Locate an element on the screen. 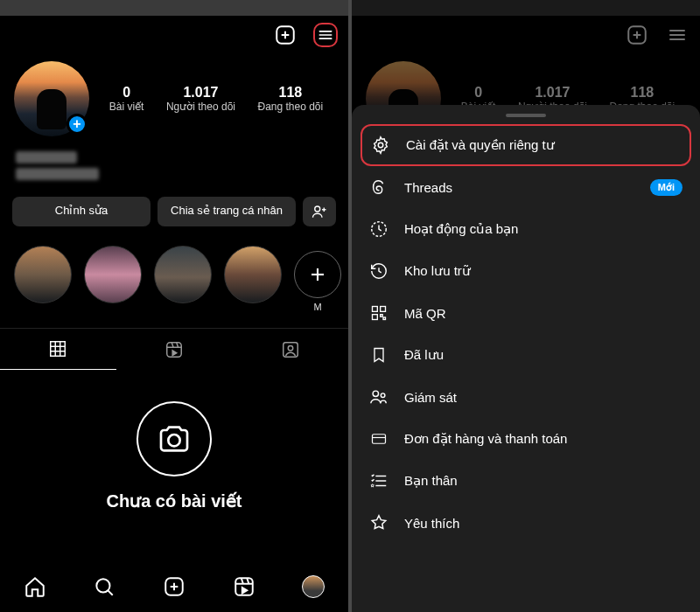  discover-people-button is located at coordinates (319, 212).